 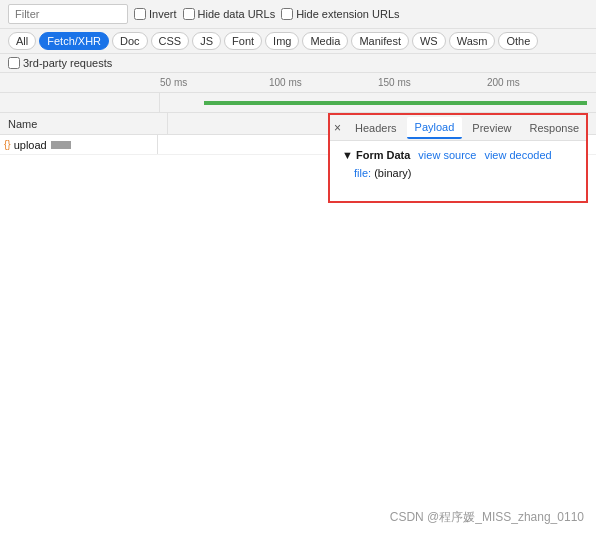 What do you see at coordinates (206, 41) in the screenshot?
I see `filter-btn-js: JS` at bounding box center [206, 41].